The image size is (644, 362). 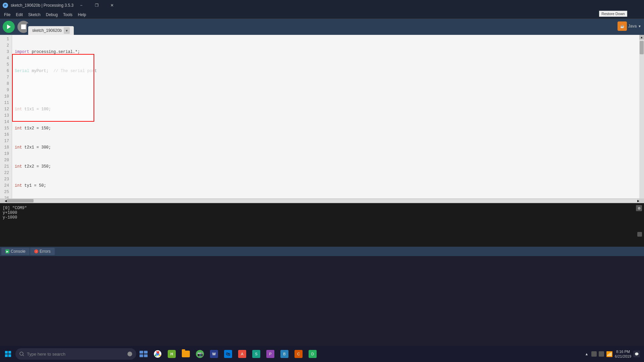 What do you see at coordinates (8, 354) in the screenshot?
I see `start-button` at bounding box center [8, 354].